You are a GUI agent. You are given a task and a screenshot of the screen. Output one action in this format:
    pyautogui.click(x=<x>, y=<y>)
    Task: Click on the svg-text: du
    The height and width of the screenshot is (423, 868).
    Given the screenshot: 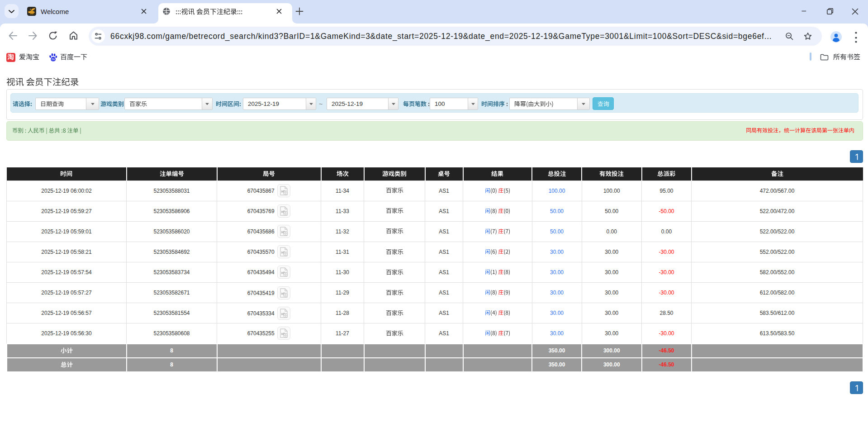 What is the action you would take?
    pyautogui.click(x=53, y=59)
    